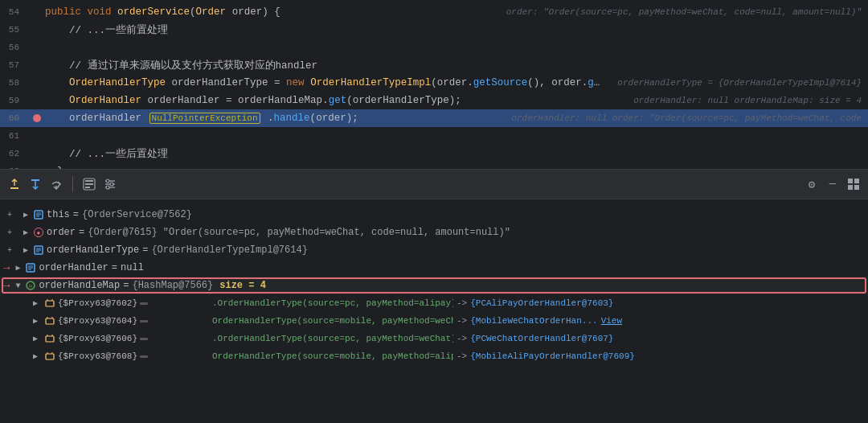 Image resolution: width=868 pixels, height=423 pixels. Describe the element at coordinates (35, 339) in the screenshot. I see `expand-entry3: ▶` at that location.